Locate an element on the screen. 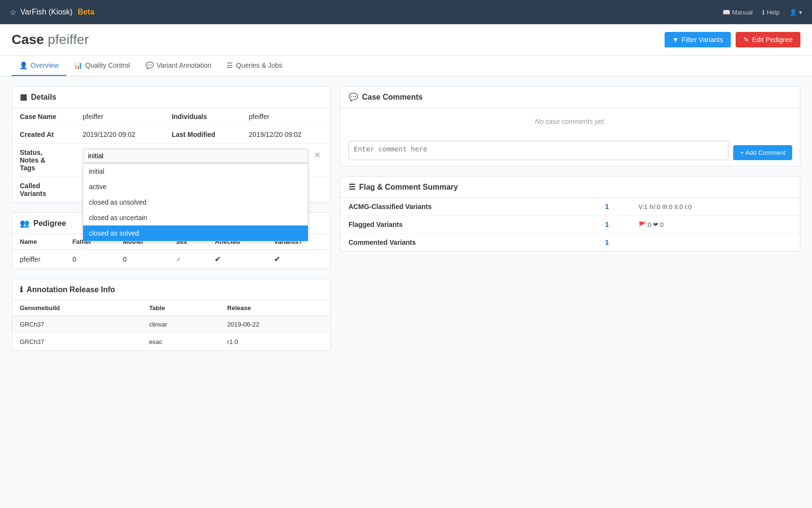 Image resolution: width=812 pixels, height=508 pixels. status-option-closed-unsolved: closed as unsolved is located at coordinates (195, 202).